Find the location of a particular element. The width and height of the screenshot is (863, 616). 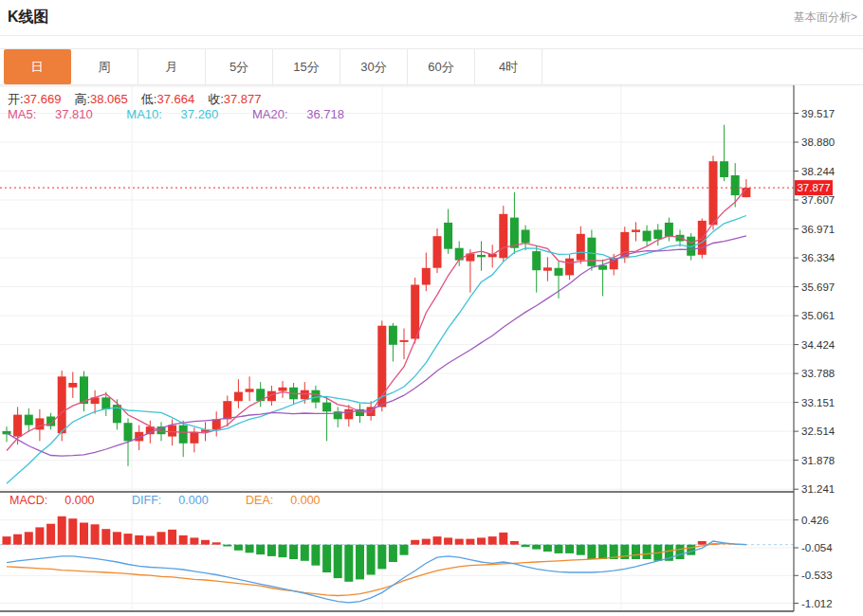

svg-text: 31.241 is located at coordinates (817, 489).